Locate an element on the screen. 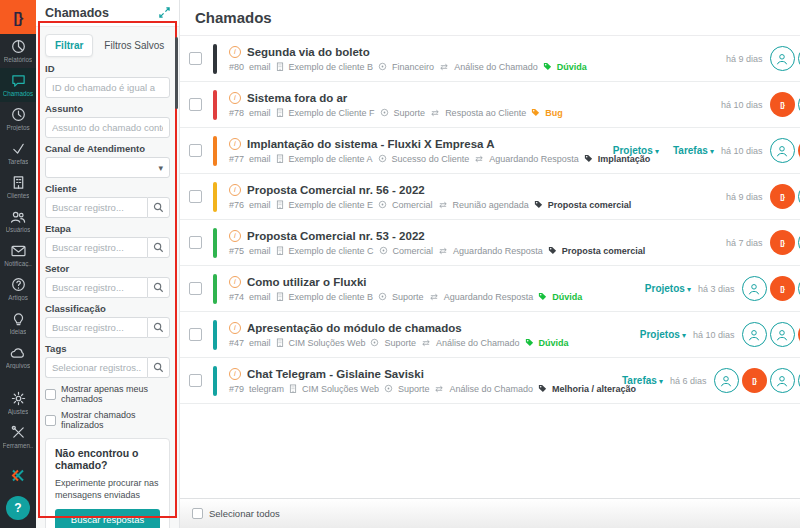 The width and height of the screenshot is (800, 528). sidebar-item-tarefas: Tarefas is located at coordinates (18, 153).